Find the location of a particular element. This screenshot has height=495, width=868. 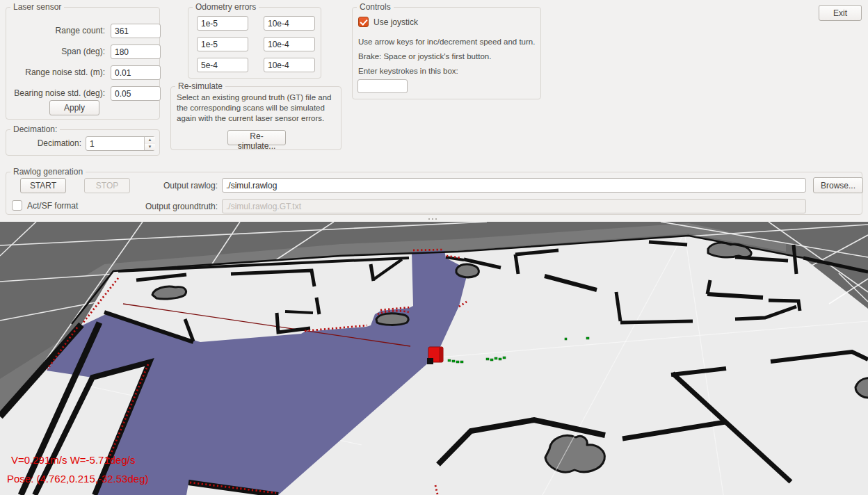

panel-splitter is located at coordinates (434, 219).